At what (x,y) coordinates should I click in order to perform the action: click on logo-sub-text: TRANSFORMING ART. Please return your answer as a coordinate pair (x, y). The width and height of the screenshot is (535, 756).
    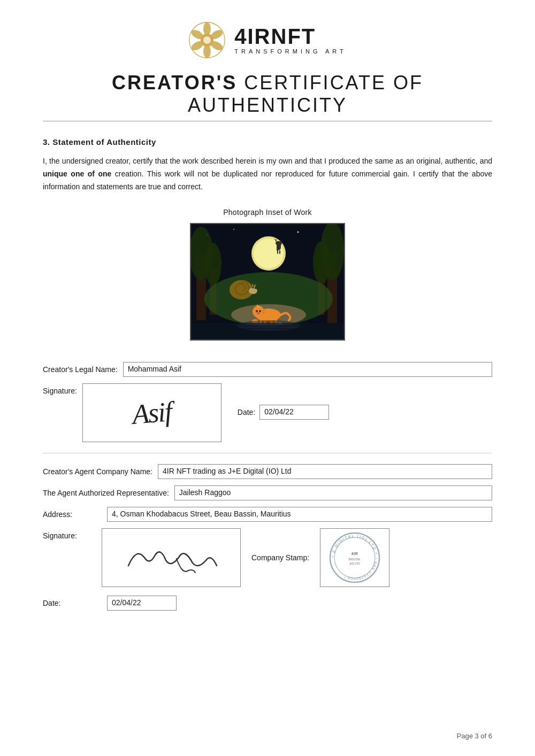
    Looking at the image, I should click on (290, 51).